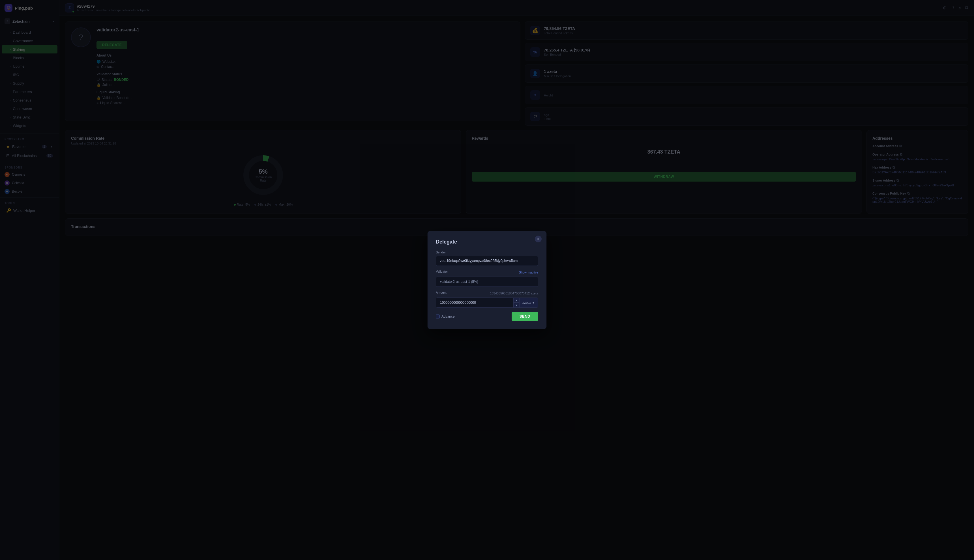  I want to click on advance-checkbox: Advance, so click(445, 317).